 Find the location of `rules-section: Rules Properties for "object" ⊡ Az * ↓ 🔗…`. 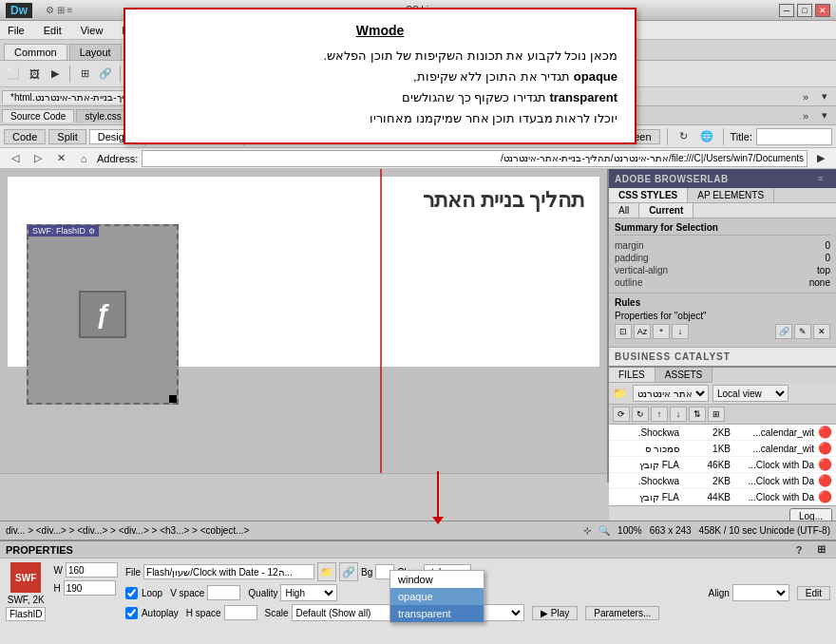

rules-section: Rules Properties for "object" ⊡ Az * ↓ 🔗… is located at coordinates (722, 319).